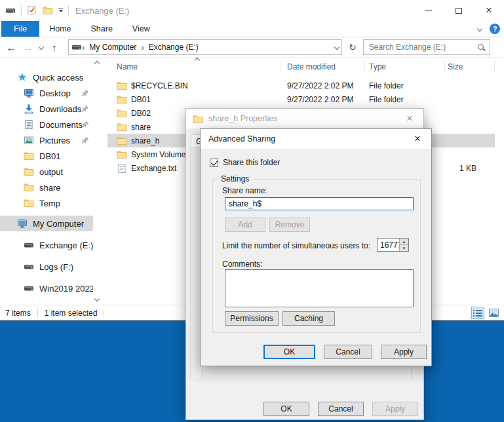 The width and height of the screenshot is (504, 422). I want to click on large-icons-view-button, so click(494, 313).